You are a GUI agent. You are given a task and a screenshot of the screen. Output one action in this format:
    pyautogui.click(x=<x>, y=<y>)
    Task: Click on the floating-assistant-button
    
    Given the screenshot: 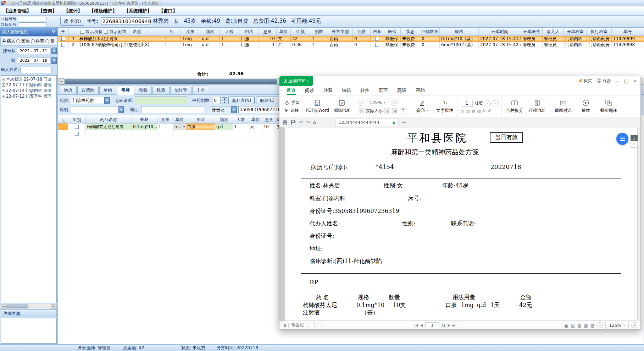 What is the action you would take?
    pyautogui.click(x=622, y=139)
    